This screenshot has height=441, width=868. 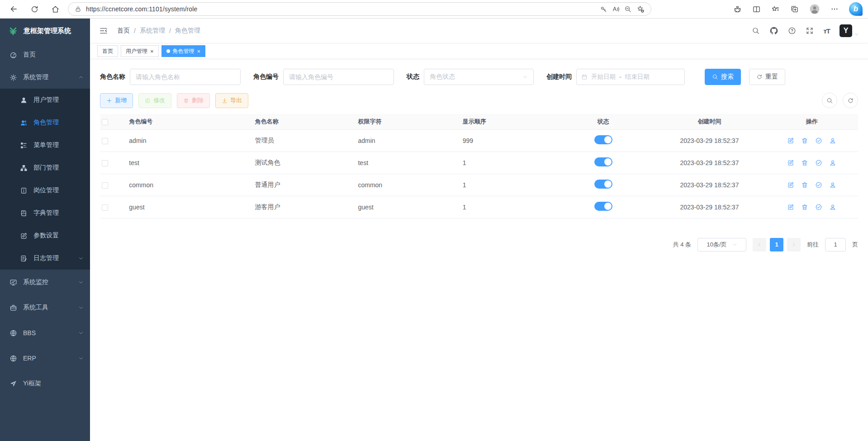 What do you see at coordinates (45, 123) in the screenshot?
I see `sidebar-item-role-management: 角色管理` at bounding box center [45, 123].